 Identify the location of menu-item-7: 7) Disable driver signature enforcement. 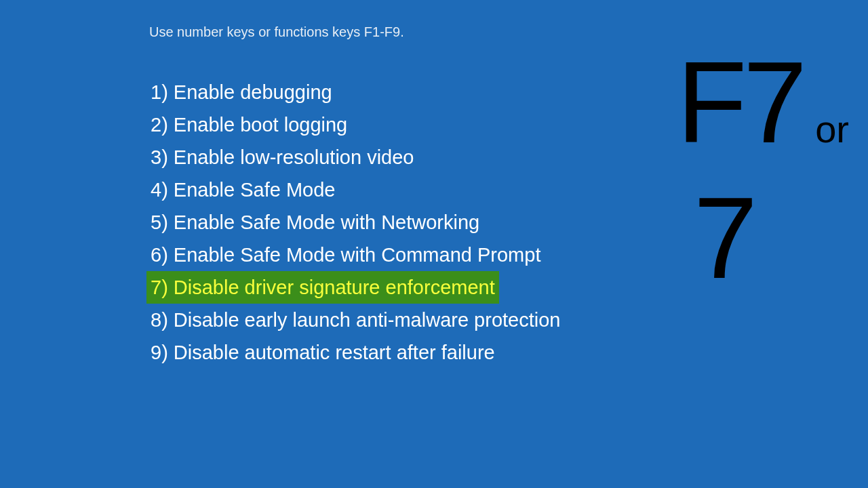
(323, 287).